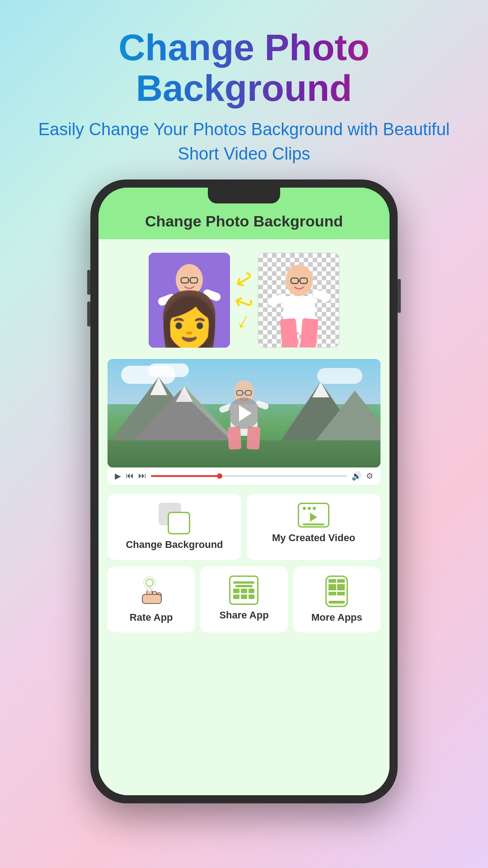 The height and width of the screenshot is (868, 488). What do you see at coordinates (249, 476) in the screenshot?
I see `progress-bar` at bounding box center [249, 476].